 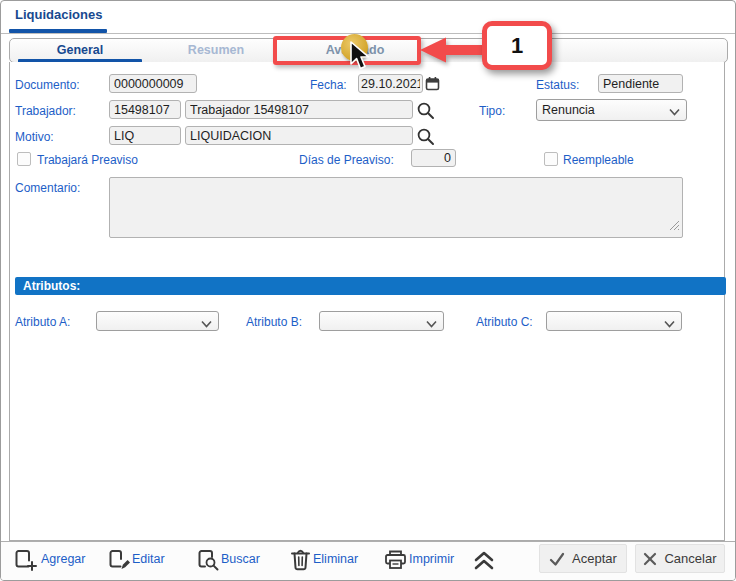 I want to click on tipo-label: Tipo:, so click(x=492, y=111).